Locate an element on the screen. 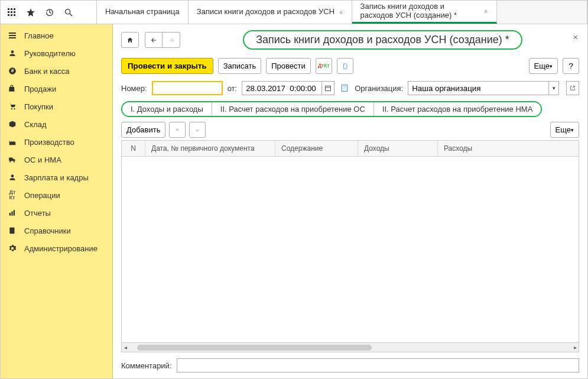 The image size is (588, 379). sub-tabs: I. Доходы и расходы II. Расчет расходов … is located at coordinates (332, 109).